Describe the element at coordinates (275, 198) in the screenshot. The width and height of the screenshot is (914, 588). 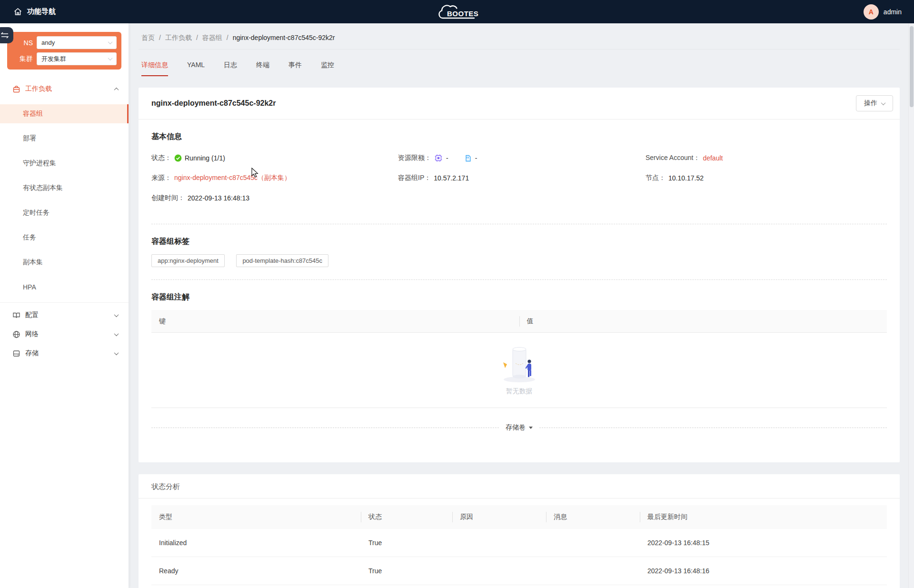
I see `created-field: 创建时间： 2022-09-13 16:48:13` at that location.